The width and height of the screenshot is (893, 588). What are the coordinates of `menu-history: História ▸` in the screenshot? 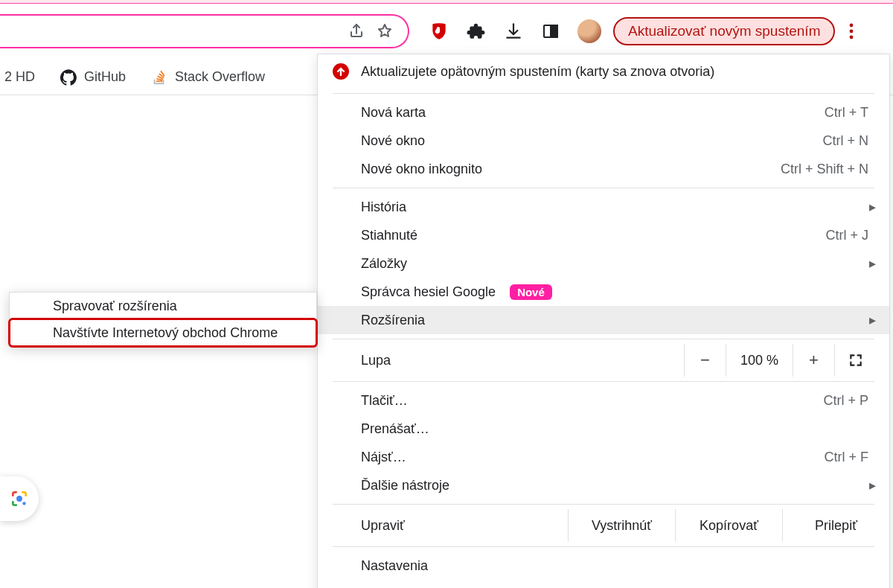 It's located at (604, 207).